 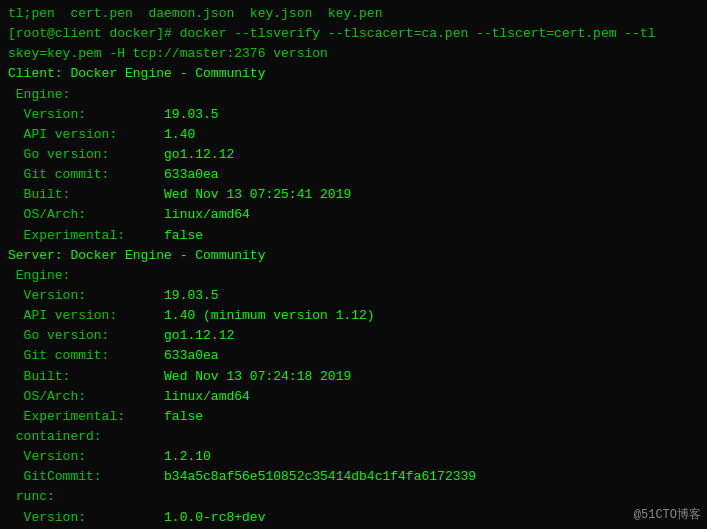 I want to click on terminal-line: Version: 1.0.0-rc8+dev, so click(x=354, y=518).